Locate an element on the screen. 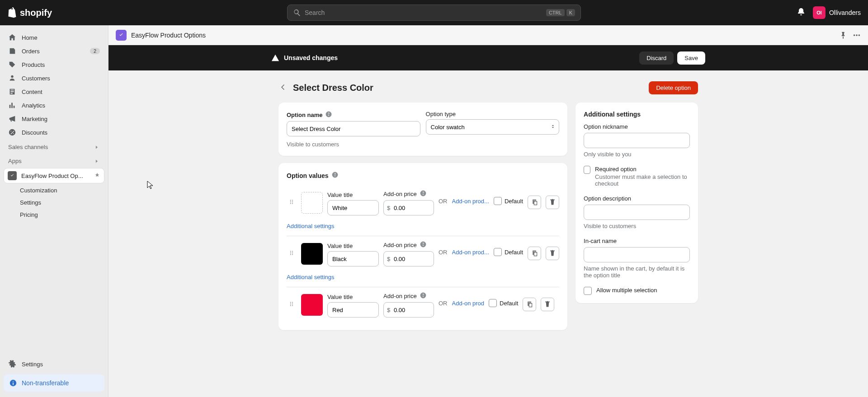 This screenshot has width=868, height=397. user-menu: Ol Ollivanders is located at coordinates (837, 13).